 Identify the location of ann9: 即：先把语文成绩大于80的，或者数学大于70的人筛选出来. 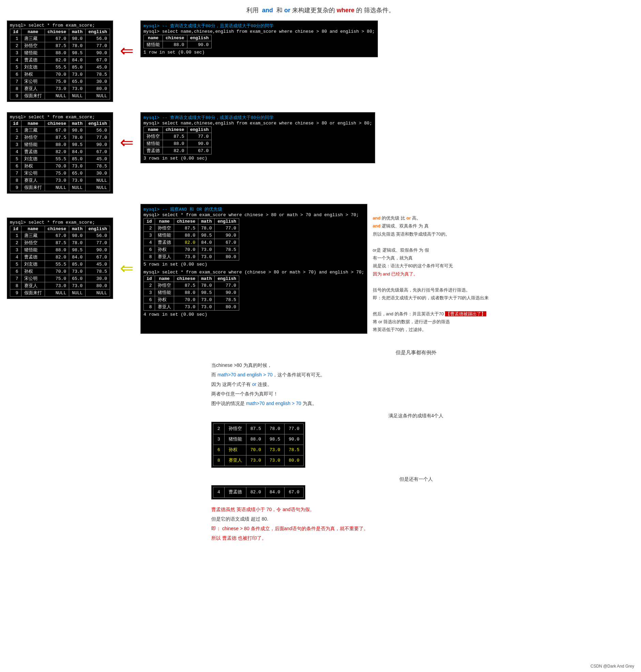
(431, 298).